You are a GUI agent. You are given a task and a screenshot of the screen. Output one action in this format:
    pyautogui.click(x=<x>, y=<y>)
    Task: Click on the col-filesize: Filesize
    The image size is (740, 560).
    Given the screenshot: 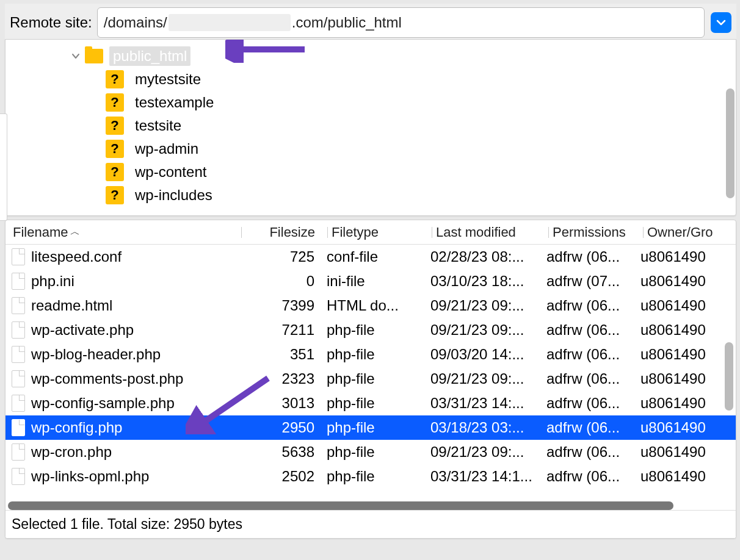 What is the action you would take?
    pyautogui.click(x=285, y=232)
    